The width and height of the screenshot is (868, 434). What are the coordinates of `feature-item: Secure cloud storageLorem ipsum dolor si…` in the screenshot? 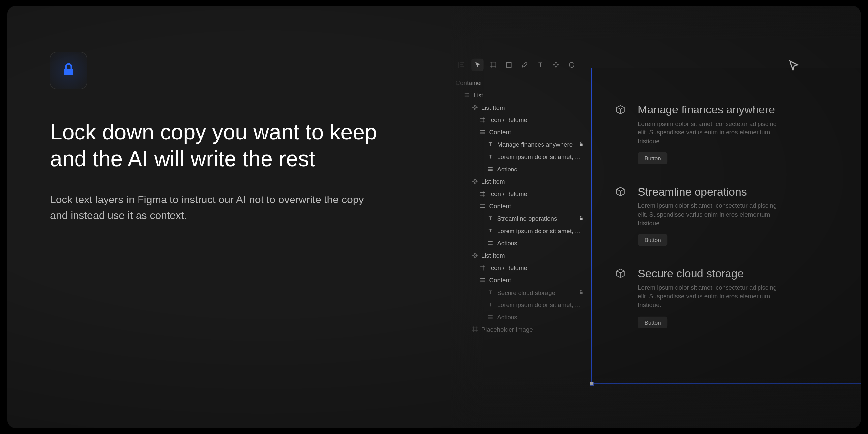 It's located at (737, 298).